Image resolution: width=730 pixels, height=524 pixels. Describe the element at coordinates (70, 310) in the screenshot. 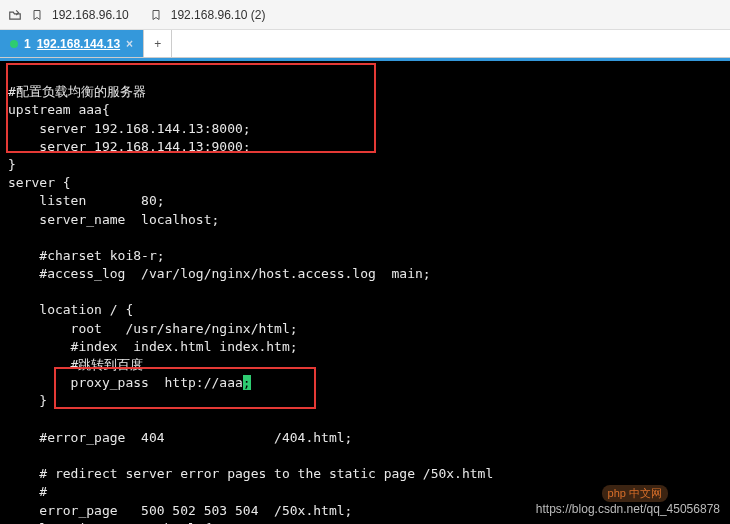

I see `code-line: location / {` at that location.